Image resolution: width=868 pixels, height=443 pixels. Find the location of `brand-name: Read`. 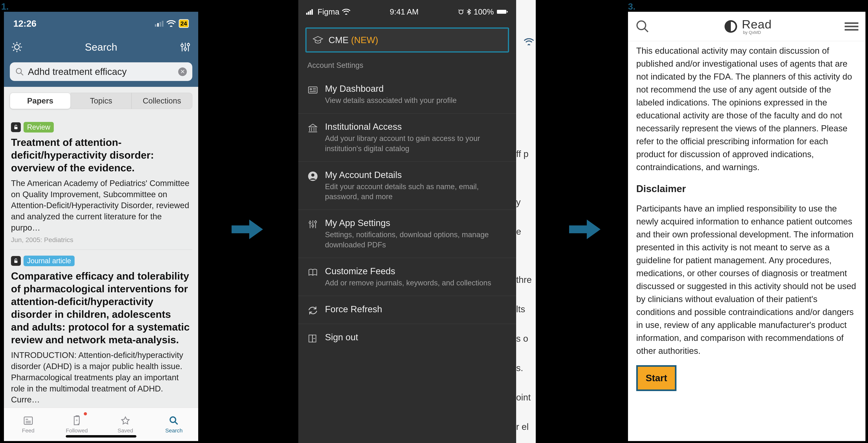

brand-name: Read is located at coordinates (757, 24).